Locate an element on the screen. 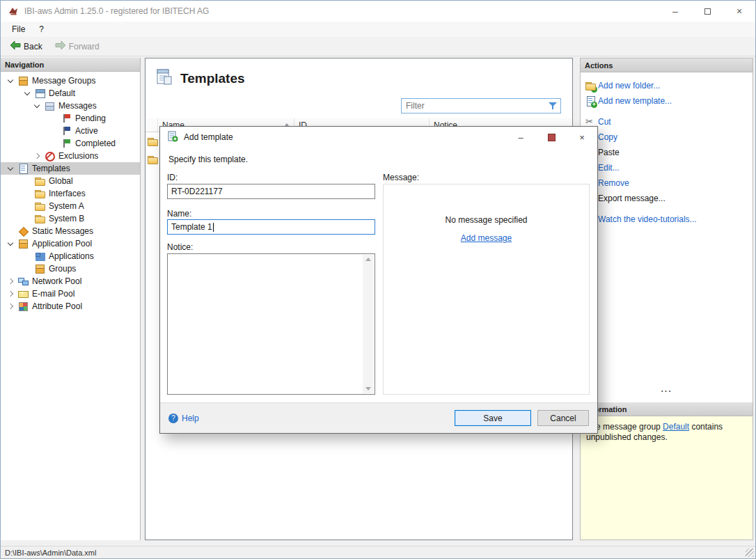 The height and width of the screenshot is (559, 756). tree-item-label: E-mail Pool is located at coordinates (53, 294).